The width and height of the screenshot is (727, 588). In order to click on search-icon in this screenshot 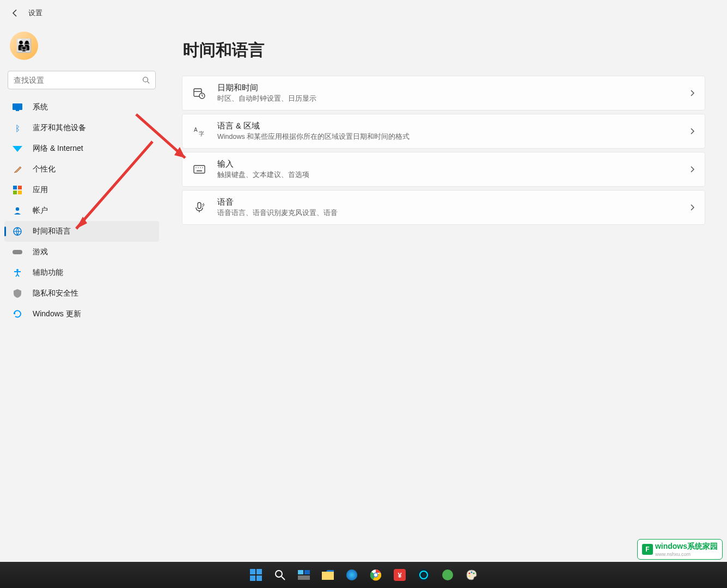, I will do `click(146, 80)`.